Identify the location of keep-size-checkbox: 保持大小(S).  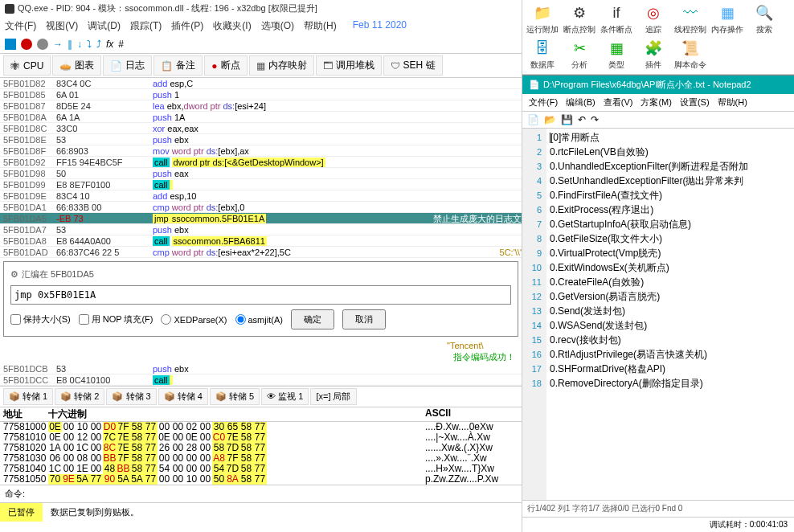
(40, 320).